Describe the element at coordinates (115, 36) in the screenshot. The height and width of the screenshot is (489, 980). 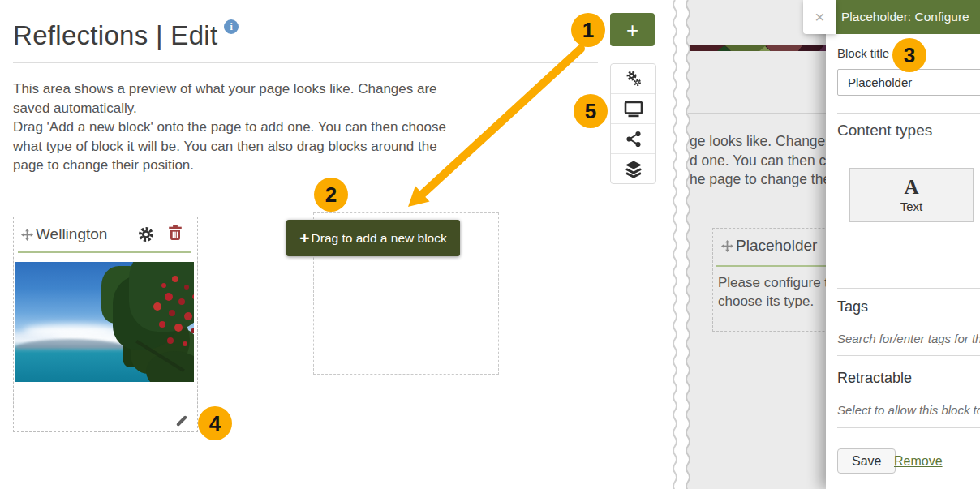
I see `page-title-text: Reflections | Edit` at that location.